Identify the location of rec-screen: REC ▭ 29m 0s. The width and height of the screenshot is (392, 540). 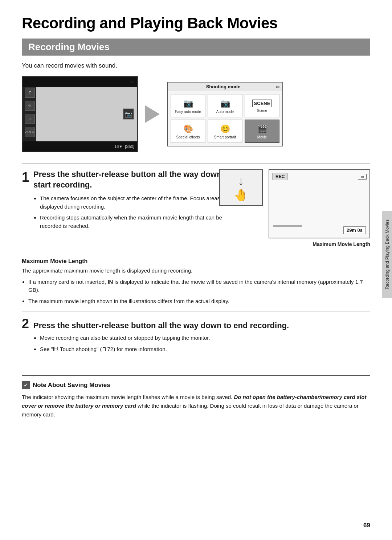
(319, 204).